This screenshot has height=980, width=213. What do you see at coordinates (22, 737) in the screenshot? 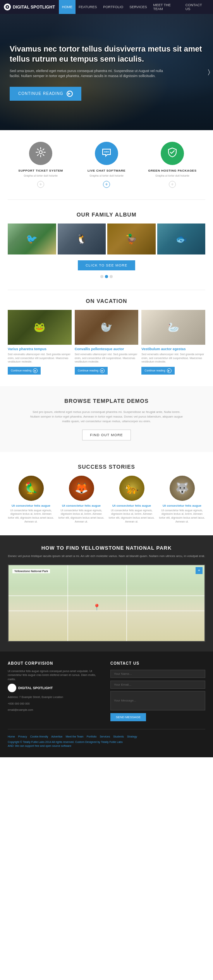
I see `footer-link-privacy: Privacy` at bounding box center [22, 737].